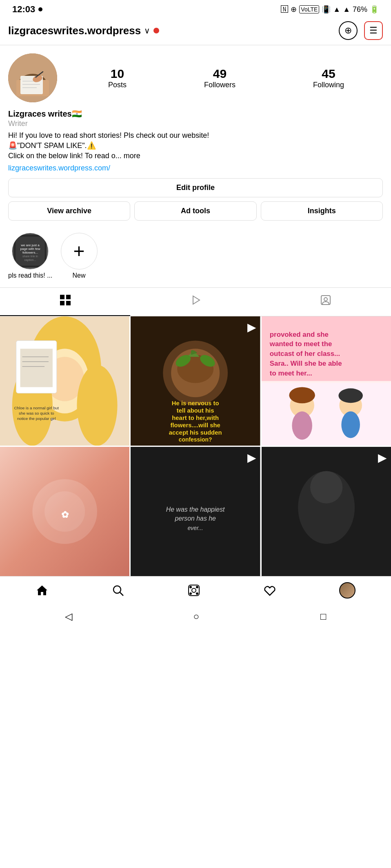 The image size is (391, 868). Describe the element at coordinates (252, 457) in the screenshot. I see `play-icon-5: ▶` at that location.